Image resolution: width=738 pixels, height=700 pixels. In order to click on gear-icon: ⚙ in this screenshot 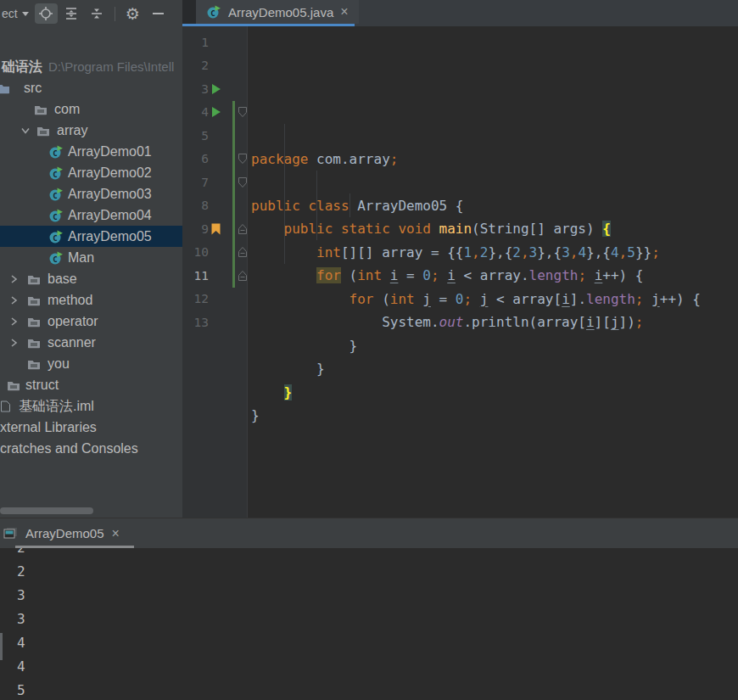, I will do `click(132, 14)`.